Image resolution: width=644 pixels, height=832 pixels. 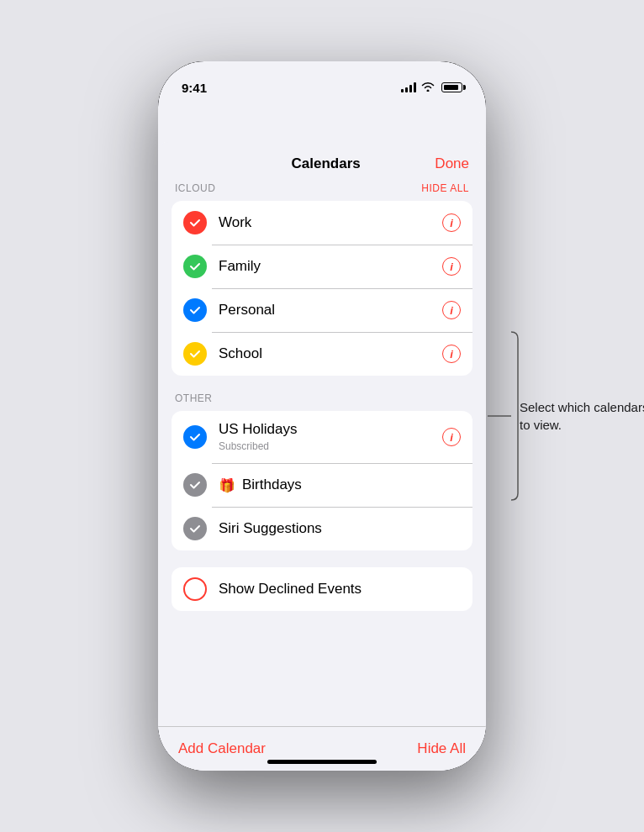 I want to click on other-section-title: OTHER, so click(x=193, y=398).